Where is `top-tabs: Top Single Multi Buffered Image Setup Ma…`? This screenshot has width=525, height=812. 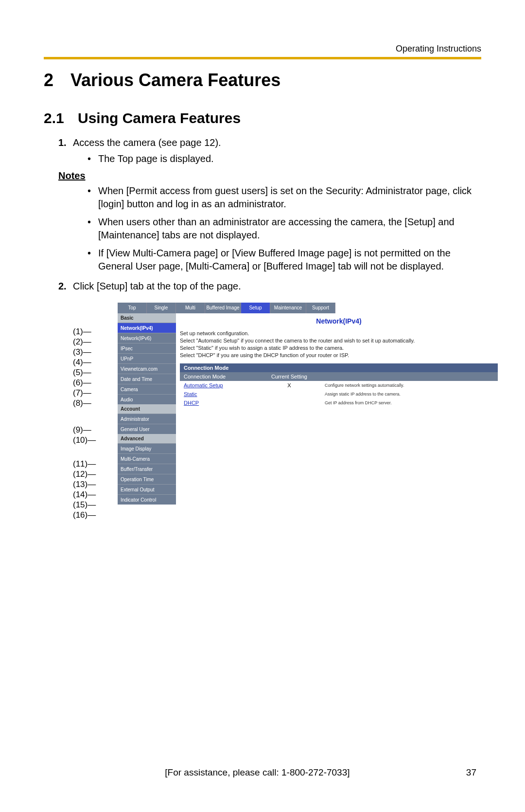
top-tabs: Top Single Multi Buffered Image Setup Ma… is located at coordinates (310, 308).